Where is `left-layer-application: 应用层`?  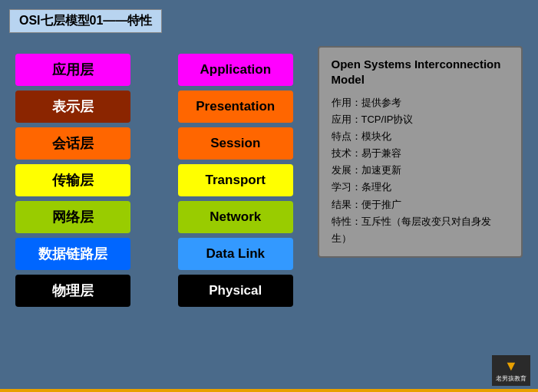
left-layer-application: 应用层 is located at coordinates (73, 70).